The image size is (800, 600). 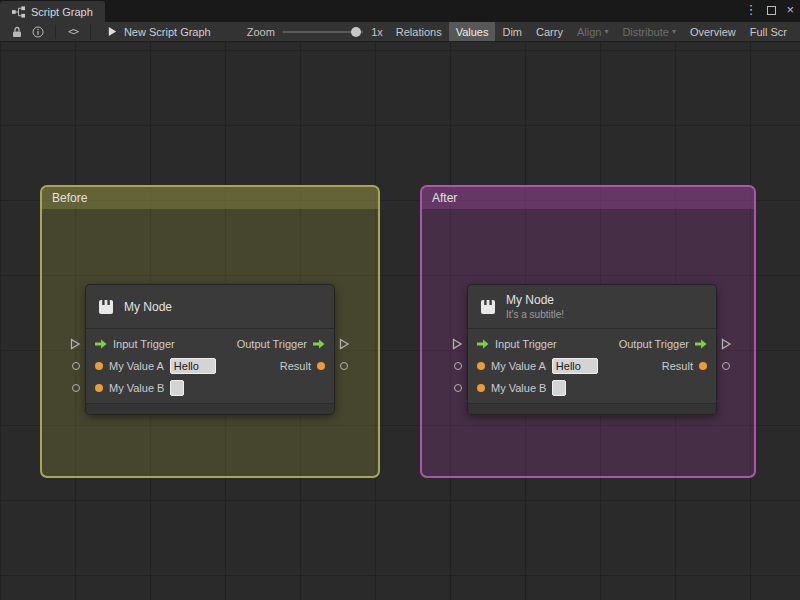 I want to click on code-icon: <>, so click(x=73, y=32).